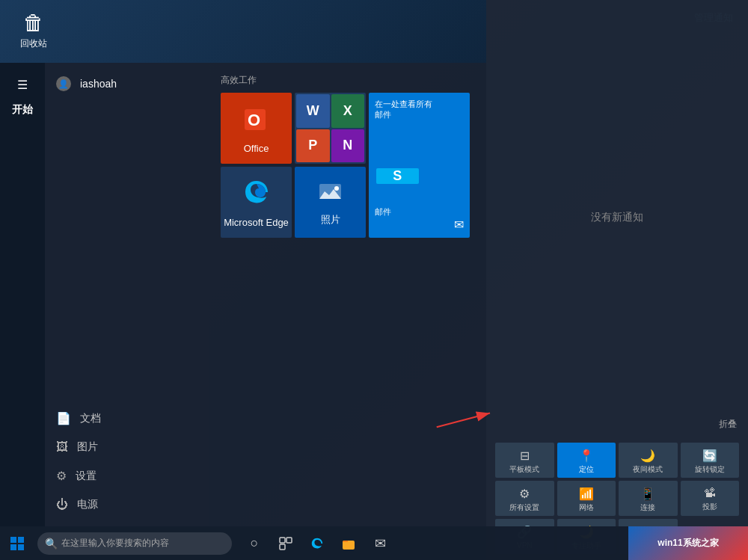 This screenshot has width=748, height=560. I want to click on nav-settings: ⚙ 设置, so click(127, 476).